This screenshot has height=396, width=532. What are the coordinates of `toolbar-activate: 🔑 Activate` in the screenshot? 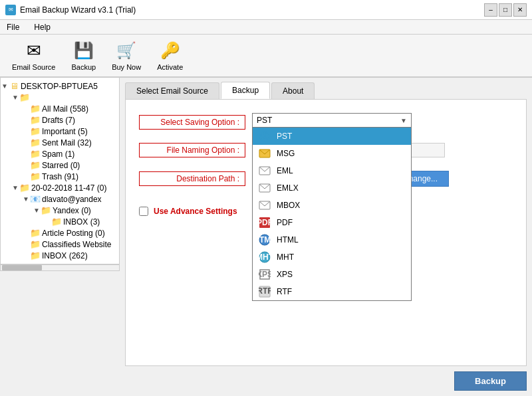 It's located at (170, 56).